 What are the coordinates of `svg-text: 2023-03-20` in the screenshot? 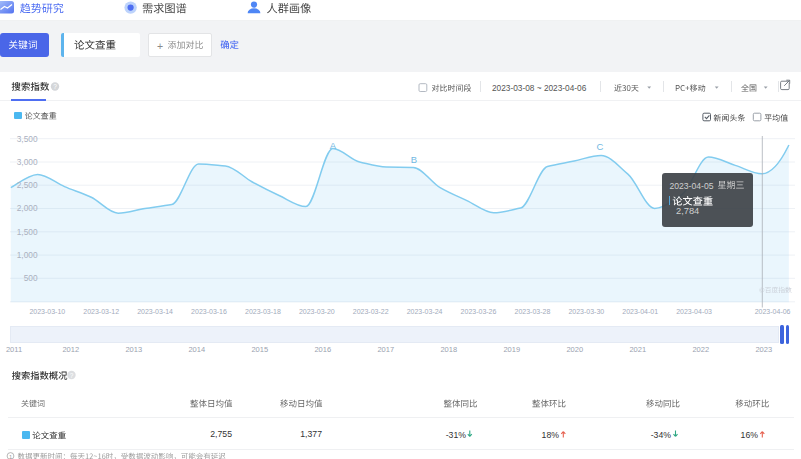 It's located at (317, 312).